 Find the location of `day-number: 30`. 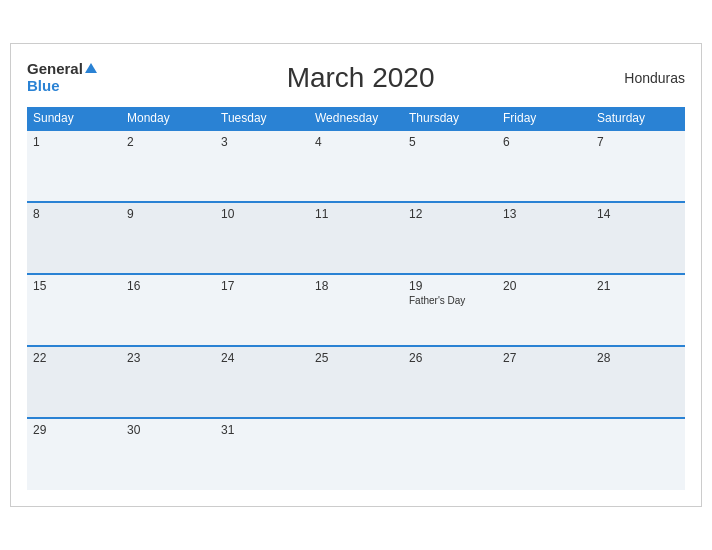

day-number: 30 is located at coordinates (168, 430).